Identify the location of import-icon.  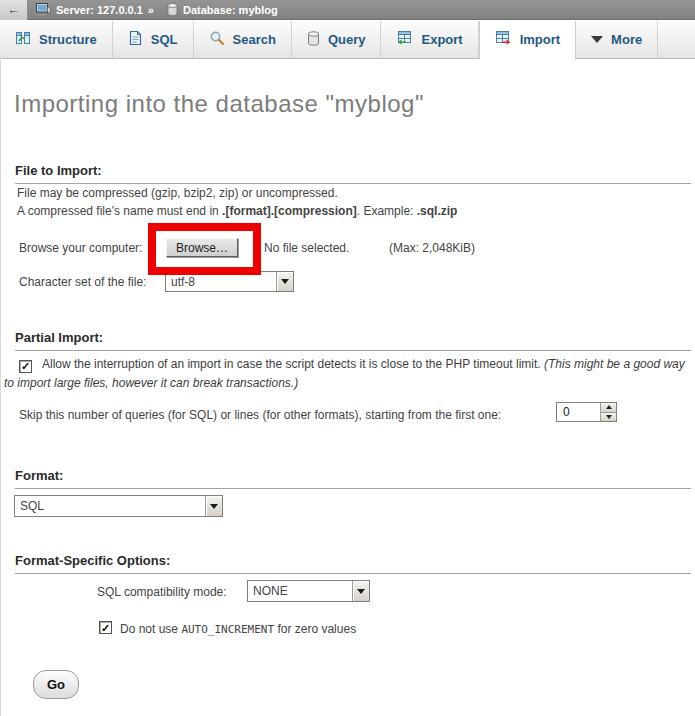
(504, 40).